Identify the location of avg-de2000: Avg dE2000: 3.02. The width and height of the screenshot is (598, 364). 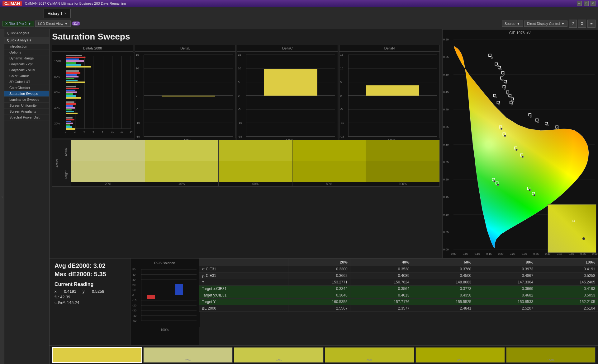
(90, 266).